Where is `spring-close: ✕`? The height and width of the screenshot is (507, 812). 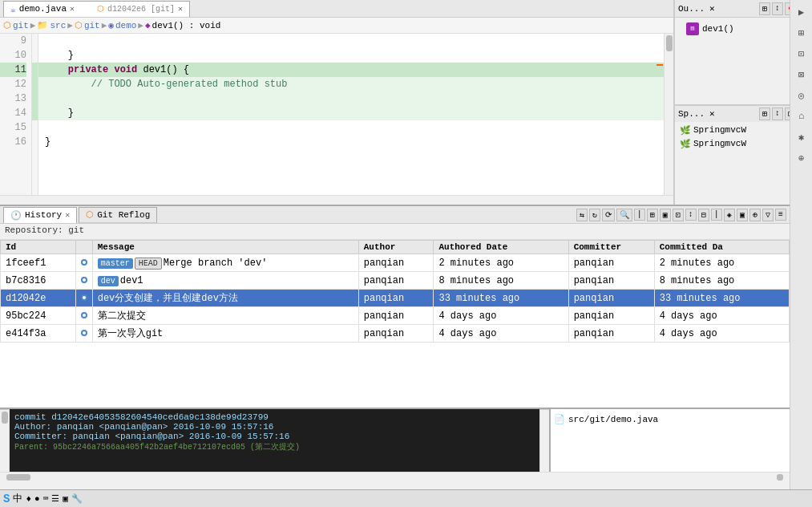
spring-close: ✕ is located at coordinates (712, 114).